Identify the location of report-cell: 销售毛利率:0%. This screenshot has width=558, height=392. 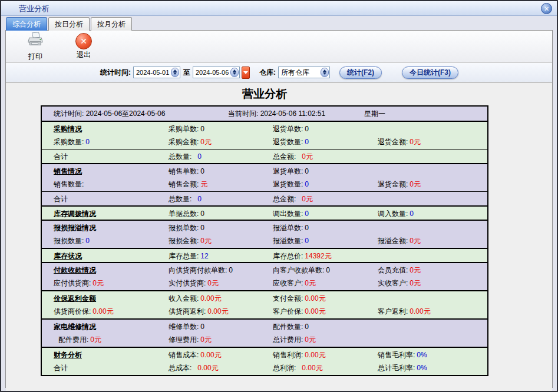
(402, 355).